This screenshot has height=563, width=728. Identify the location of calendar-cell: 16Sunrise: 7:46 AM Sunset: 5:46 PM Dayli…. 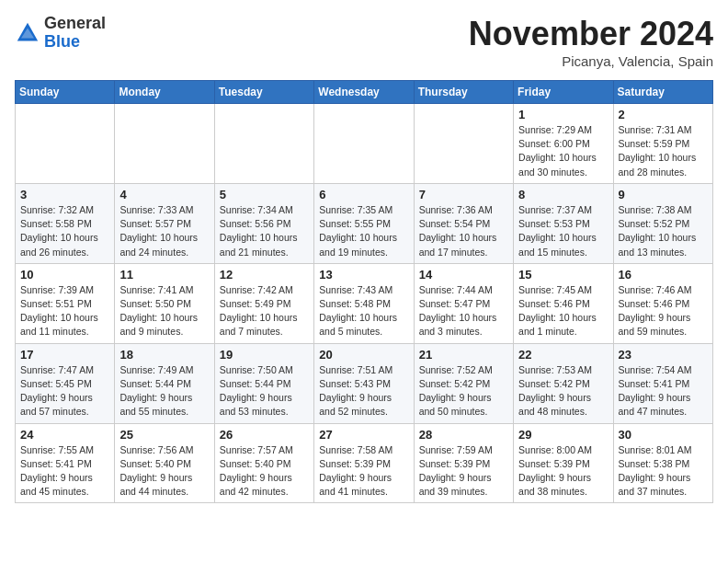
(663, 304).